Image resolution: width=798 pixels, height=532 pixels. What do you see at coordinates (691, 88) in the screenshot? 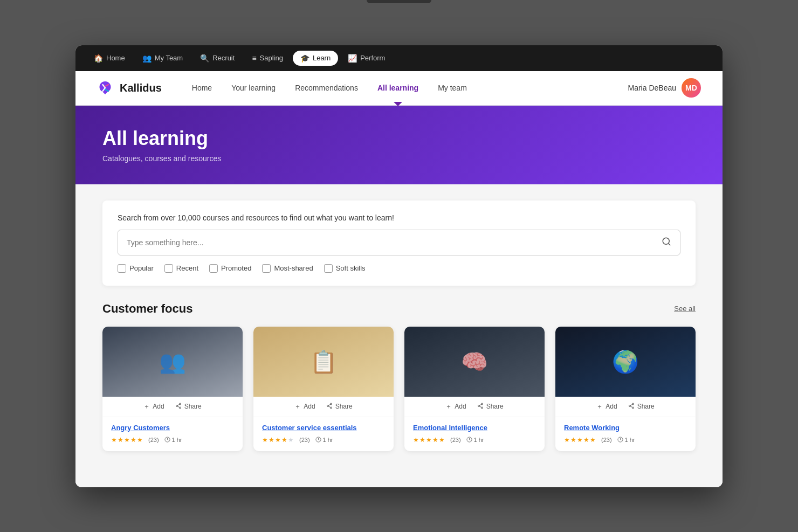
I see `avatar: MD` at bounding box center [691, 88].